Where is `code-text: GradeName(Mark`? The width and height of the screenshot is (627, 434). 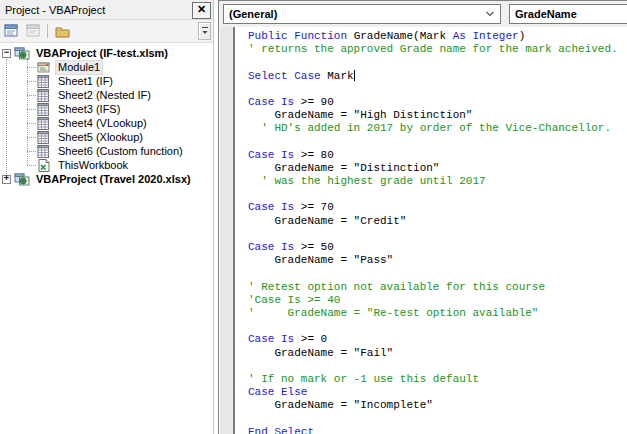
code-text: GradeName(Mark is located at coordinates (400, 36).